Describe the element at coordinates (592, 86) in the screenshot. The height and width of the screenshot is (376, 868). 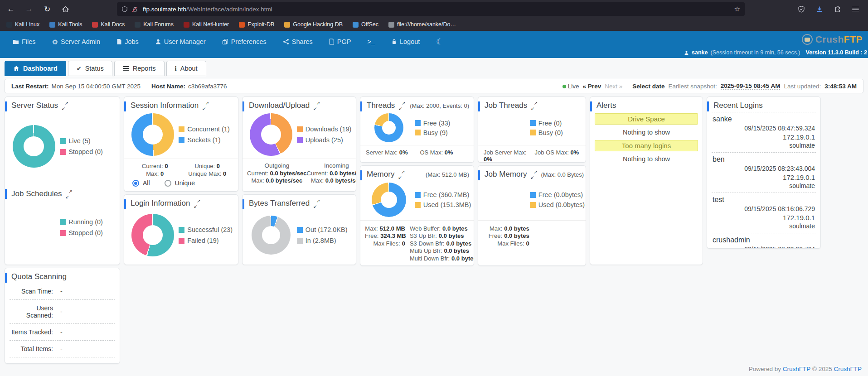
I see `prev-button: « Prev` at that location.